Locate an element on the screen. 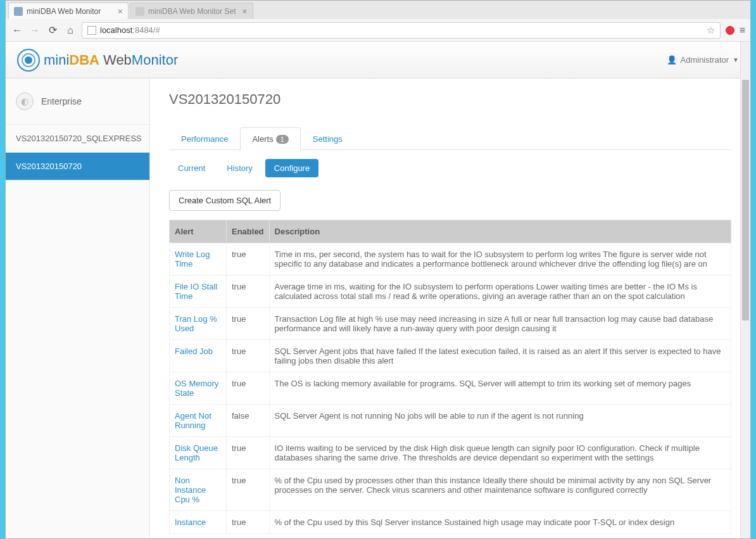  page-title: VS201320150720 is located at coordinates (450, 99).